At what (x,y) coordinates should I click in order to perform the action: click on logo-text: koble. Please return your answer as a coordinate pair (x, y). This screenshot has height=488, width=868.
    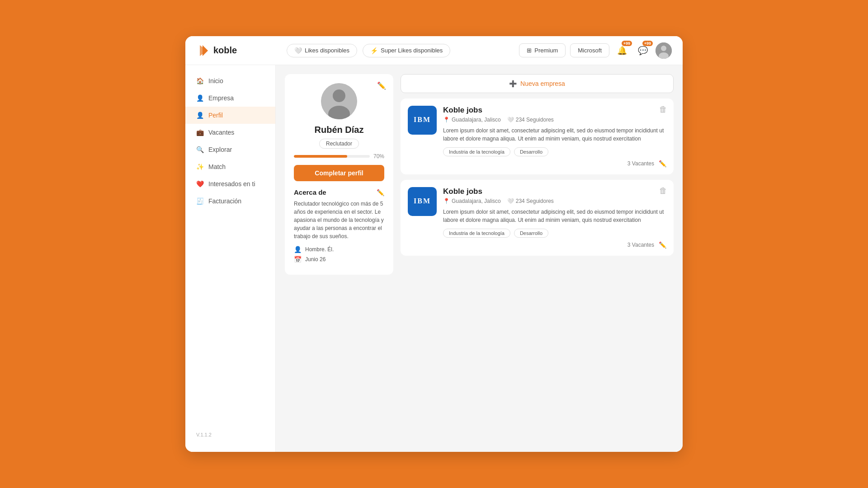
    Looking at the image, I should click on (225, 51).